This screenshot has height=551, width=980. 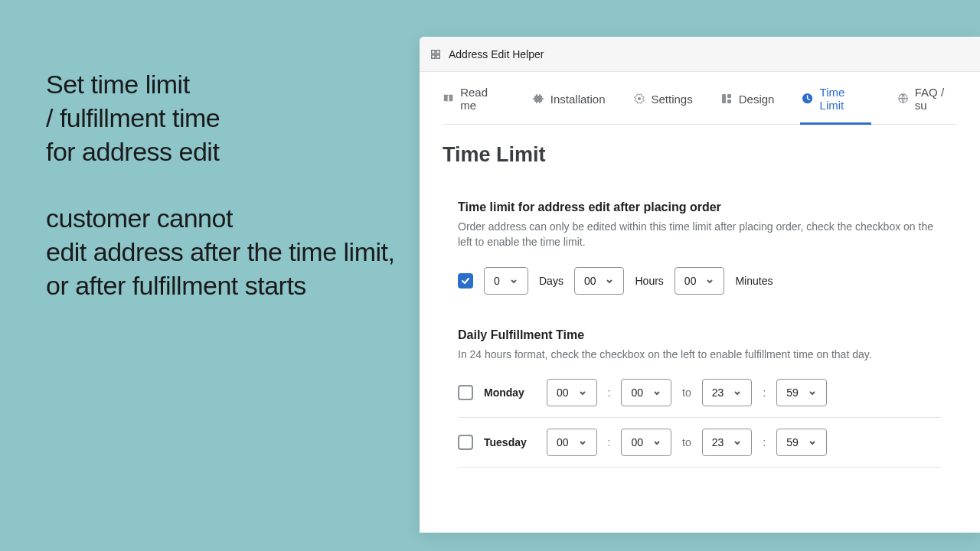 I want to click on tuesday-end-hour-select: 23, so click(x=727, y=442).